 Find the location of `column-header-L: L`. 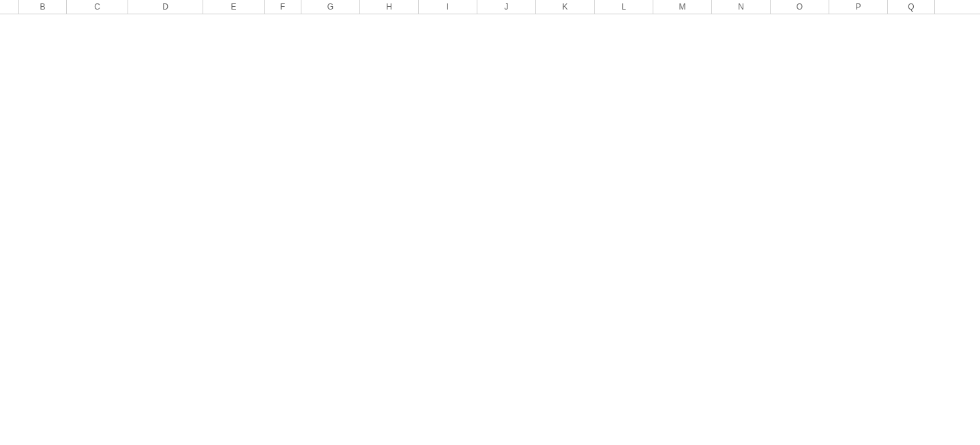

column-header-L: L is located at coordinates (624, 7).